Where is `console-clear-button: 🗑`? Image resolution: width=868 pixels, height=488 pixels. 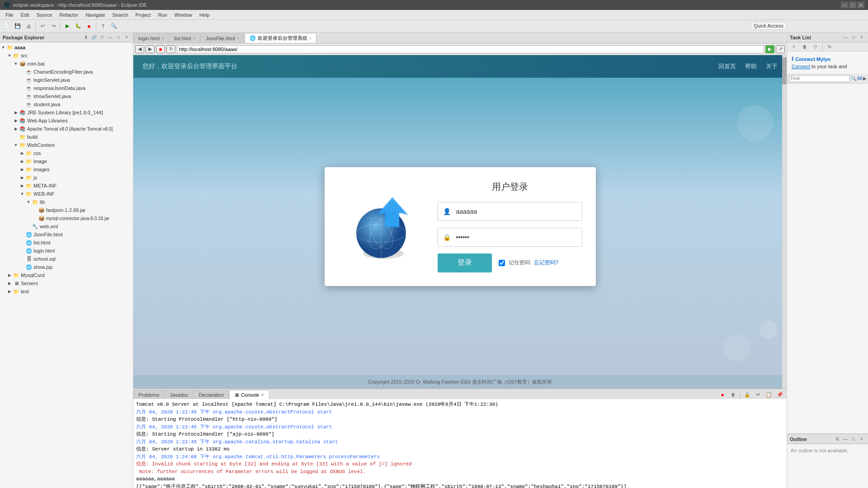
console-clear-button: 🗑 is located at coordinates (733, 394).